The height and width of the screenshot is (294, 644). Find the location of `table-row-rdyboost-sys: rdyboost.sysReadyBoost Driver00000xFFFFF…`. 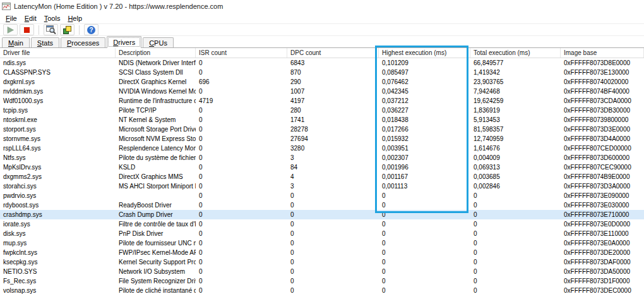

table-row-rdyboost-sys: rdyboost.sysReadyBoost Driver00000xFFFFF… is located at coordinates (322, 205).